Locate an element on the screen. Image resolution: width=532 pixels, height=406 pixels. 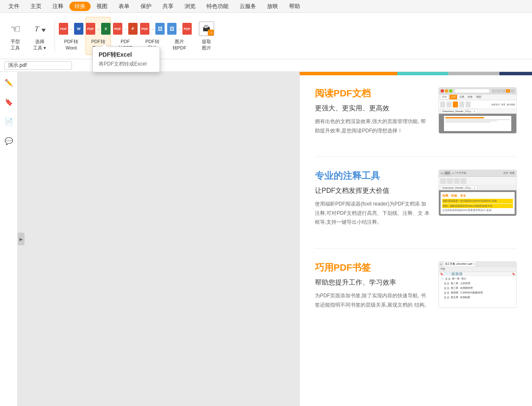
menu-features: 特色功能 is located at coordinates (218, 6).